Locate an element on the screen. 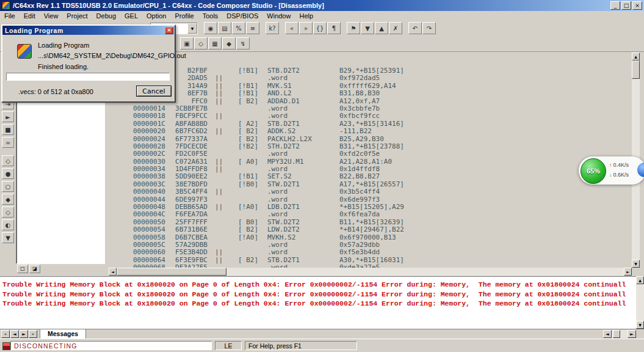 The width and height of the screenshot is (644, 352). back-icon: ↶ is located at coordinates (415, 28).